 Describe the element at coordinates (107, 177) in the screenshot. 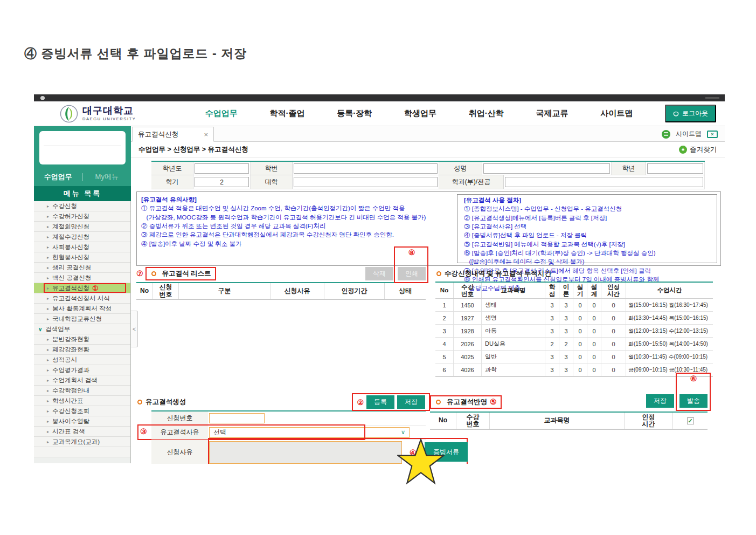

I see `sidebar-tab-mymenu: My메뉴` at that location.